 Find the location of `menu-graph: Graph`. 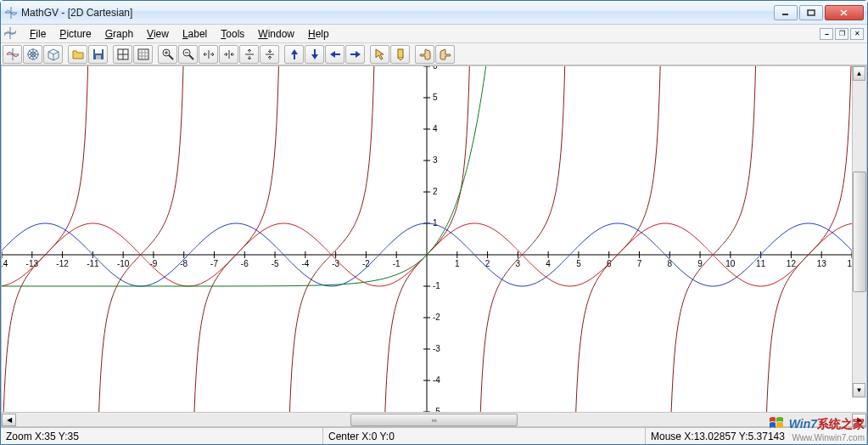

menu-graph: Graph is located at coordinates (119, 34).